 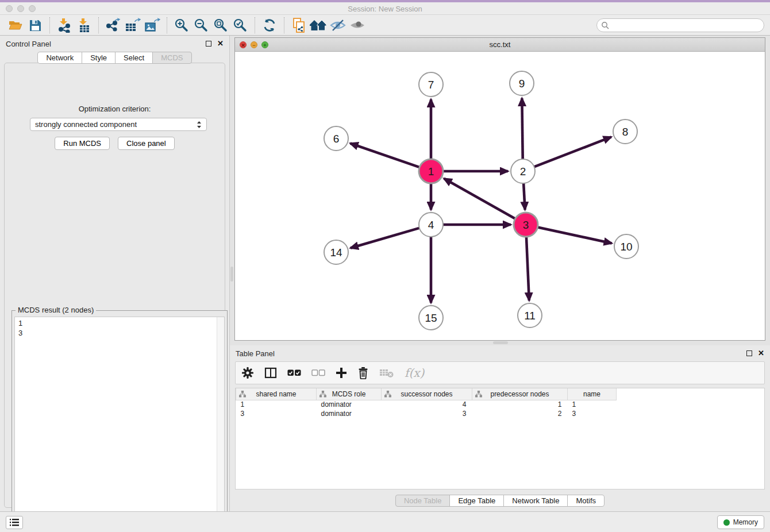 What do you see at coordinates (182, 25) in the screenshot?
I see `zoom-in-icon` at bounding box center [182, 25].